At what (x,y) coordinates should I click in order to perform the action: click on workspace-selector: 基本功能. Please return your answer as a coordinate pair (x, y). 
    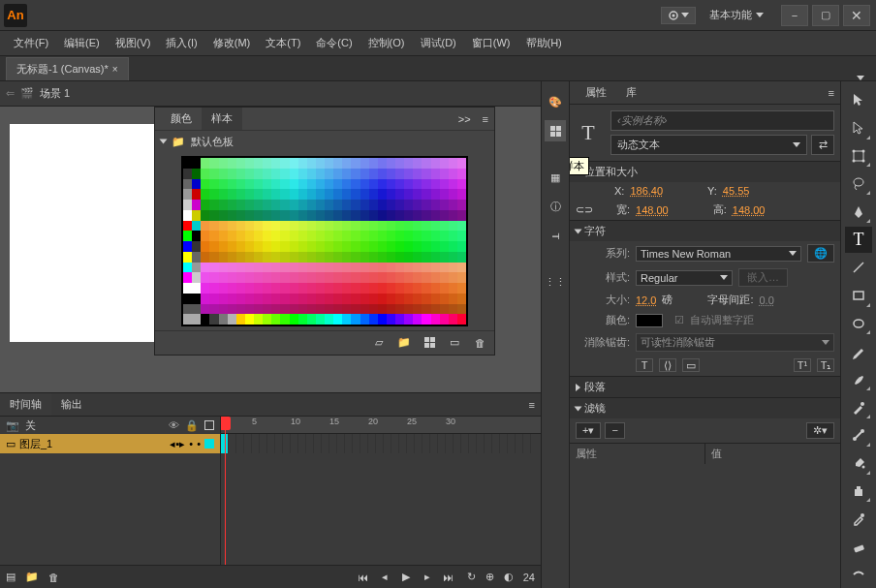
    Looking at the image, I should click on (736, 15).